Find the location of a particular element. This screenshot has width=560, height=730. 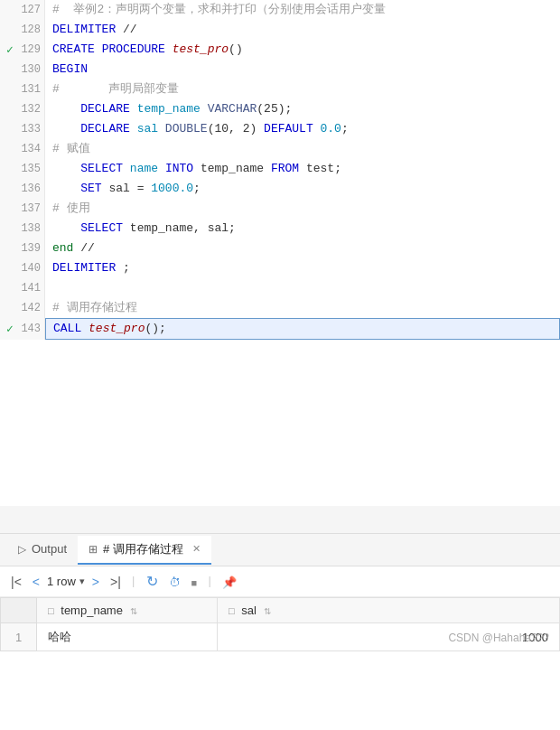

last-page-button: >| is located at coordinates (116, 582).